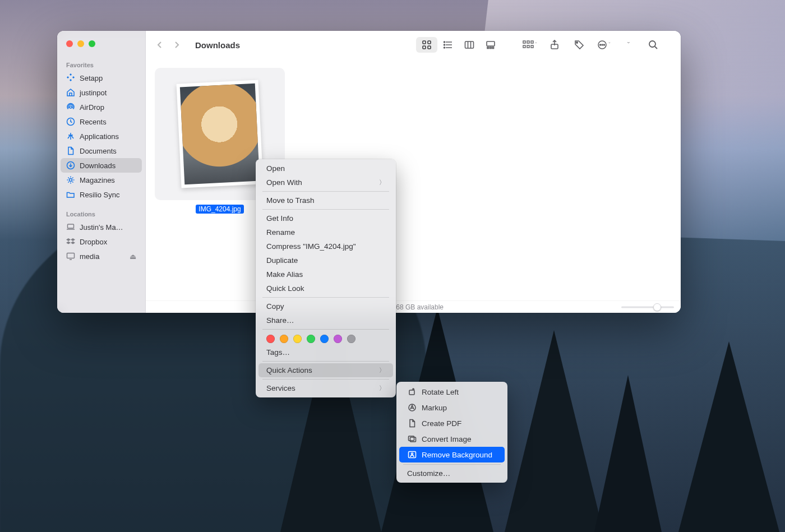 The width and height of the screenshot is (785, 532). I want to click on sidebar-item-media: media ⏏, so click(101, 256).